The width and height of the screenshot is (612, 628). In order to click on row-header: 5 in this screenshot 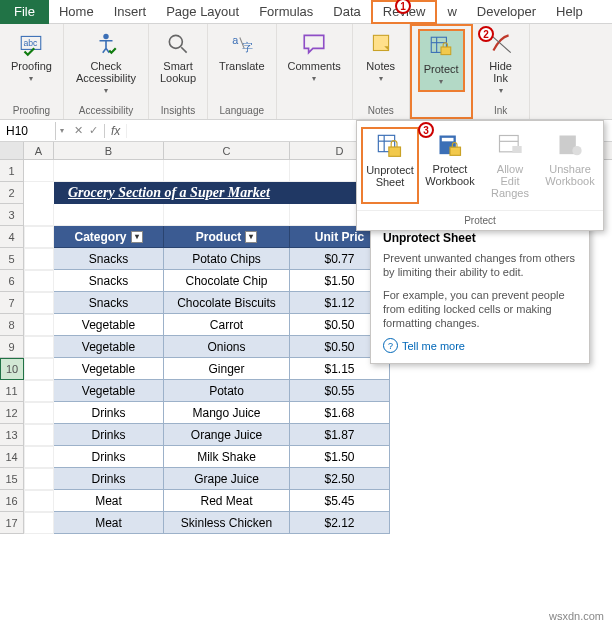, I will do `click(12, 259)`.